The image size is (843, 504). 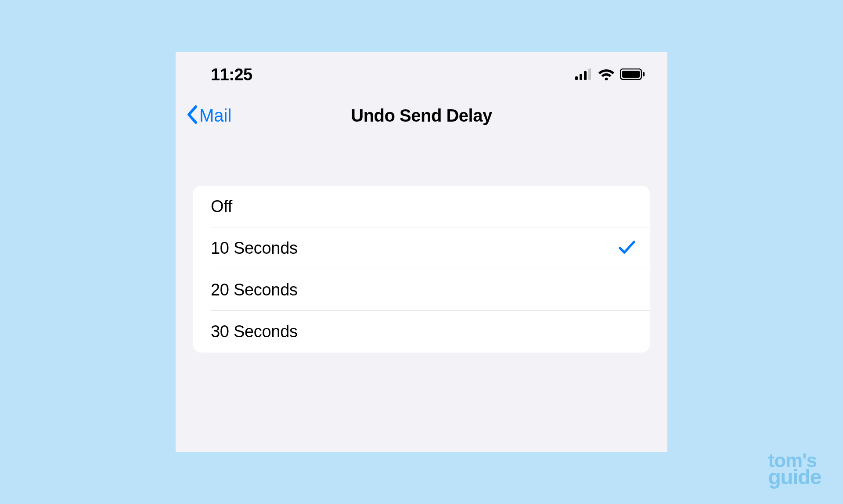 I want to click on checkmark-icon, so click(x=627, y=248).